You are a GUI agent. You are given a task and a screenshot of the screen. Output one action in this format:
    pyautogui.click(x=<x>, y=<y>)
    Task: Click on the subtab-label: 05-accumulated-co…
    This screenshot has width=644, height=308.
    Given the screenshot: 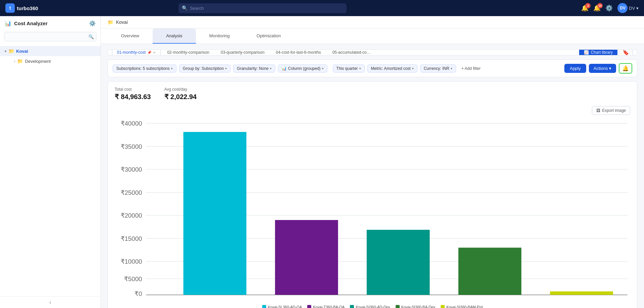 What is the action you would take?
    pyautogui.click(x=352, y=52)
    